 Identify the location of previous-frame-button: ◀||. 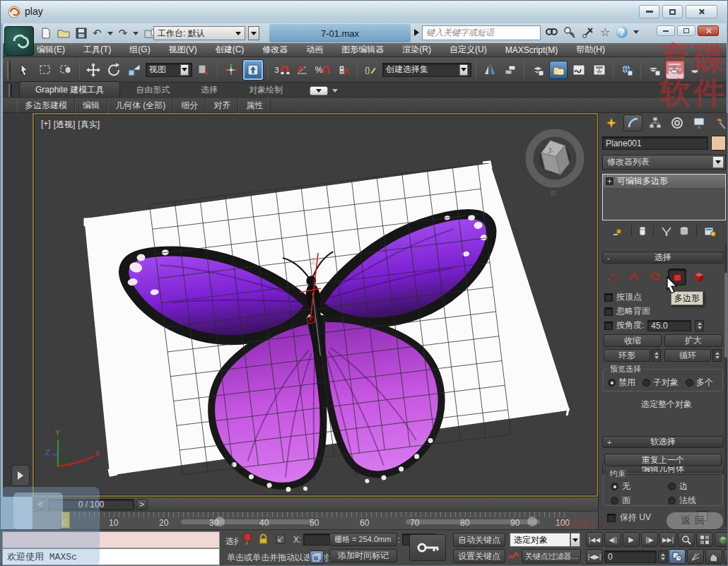
(613, 540).